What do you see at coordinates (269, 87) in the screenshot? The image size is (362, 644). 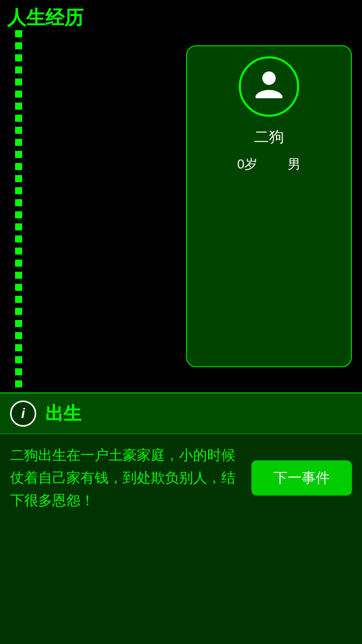 I see `avatar` at bounding box center [269, 87].